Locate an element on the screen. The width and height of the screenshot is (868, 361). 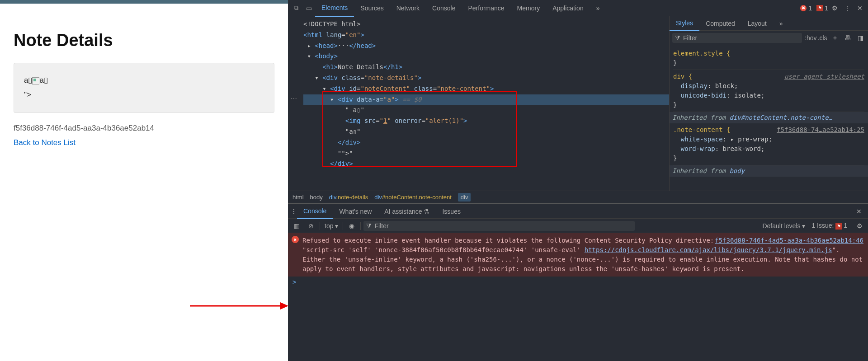
note-details-box: a▯a▯ "> is located at coordinates (144, 88).